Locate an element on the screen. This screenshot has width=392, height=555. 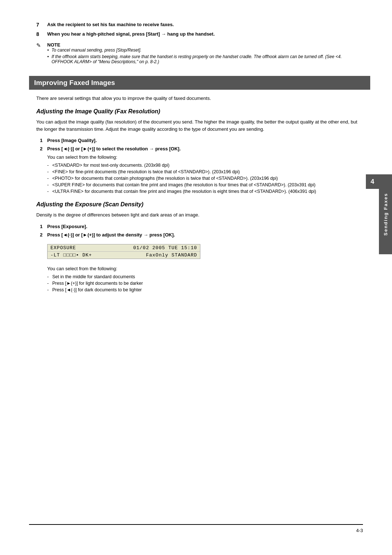
step-7-number: 7 is located at coordinates (42, 25).